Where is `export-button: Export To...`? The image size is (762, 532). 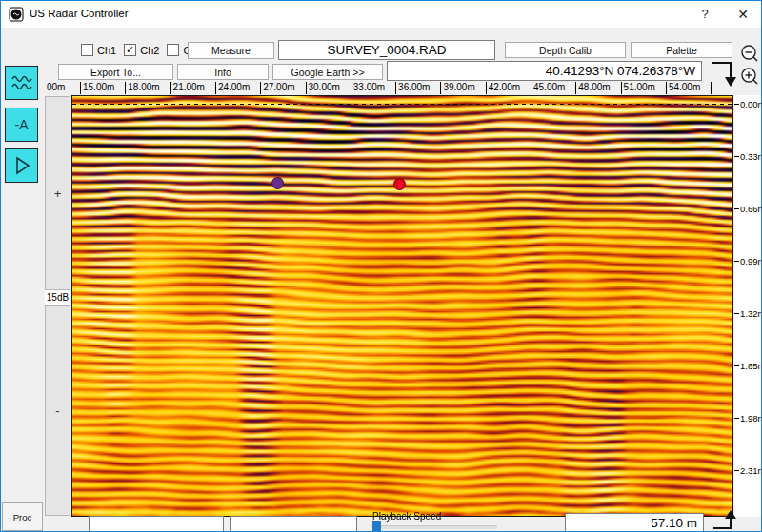
export-button: Export To... is located at coordinates (116, 72).